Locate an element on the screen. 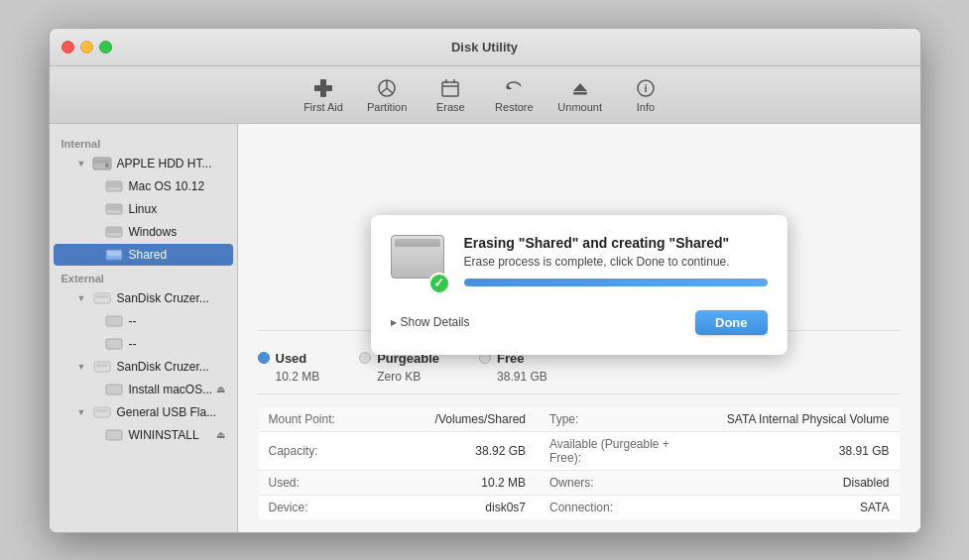 The image size is (969, 560). eject-icon-install: ⏏ is located at coordinates (220, 389).